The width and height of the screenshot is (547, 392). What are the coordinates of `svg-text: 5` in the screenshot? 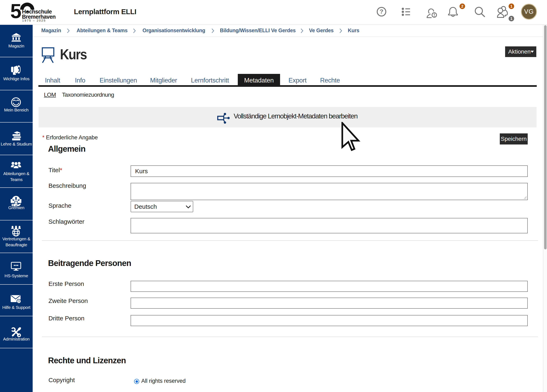 It's located at (16, 12).